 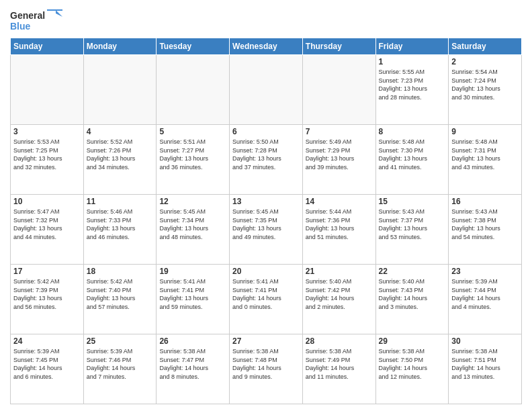 What do you see at coordinates (120, 160) in the screenshot?
I see `calendar-cell: 4Sunrise: 5:52 AM Sunset: 7:26 PM Daylig…` at bounding box center [120, 160].